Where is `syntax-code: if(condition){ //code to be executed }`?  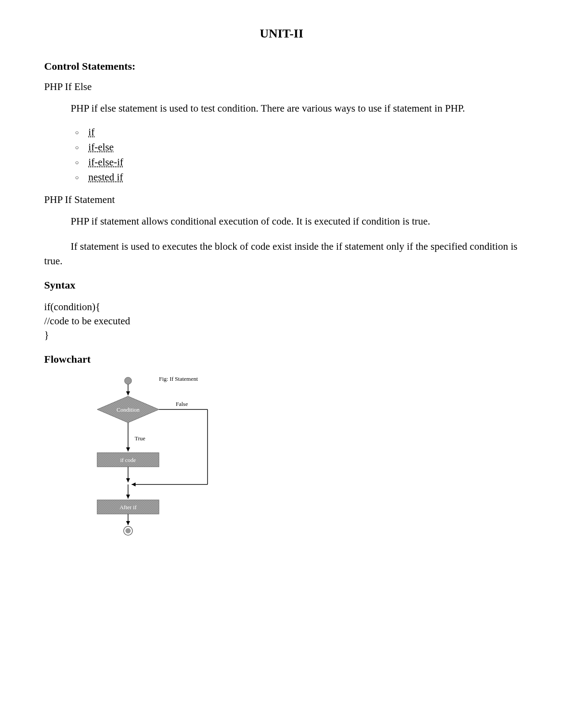
syntax-code: if(condition){ //code to be executed } is located at coordinates (282, 321).